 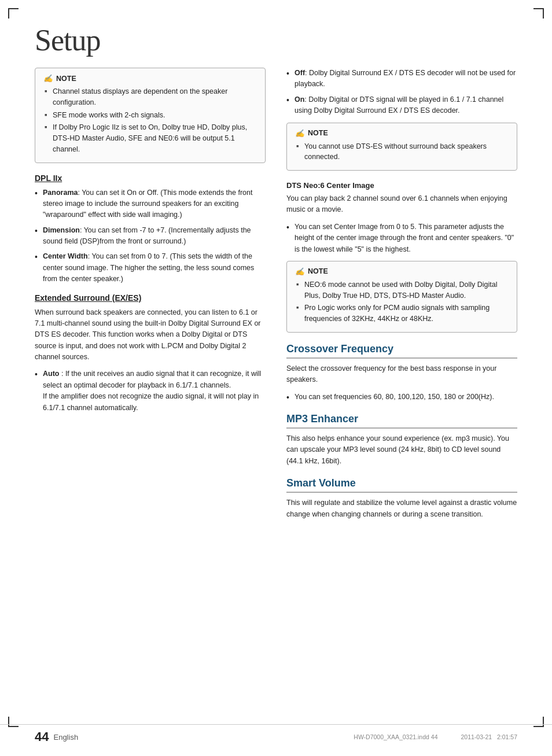 I want to click on crossover-heading: Crossover Frequency, so click(x=402, y=351).